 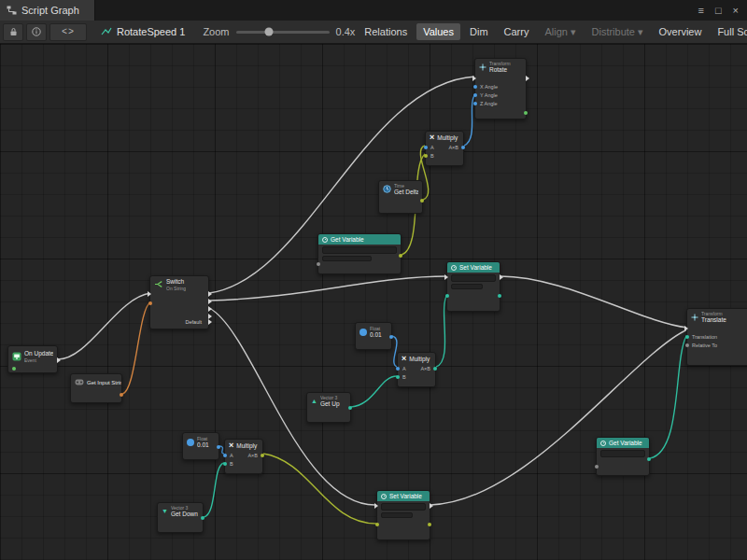 What do you see at coordinates (719, 10) in the screenshot?
I see `maximize-icon: □` at bounding box center [719, 10].